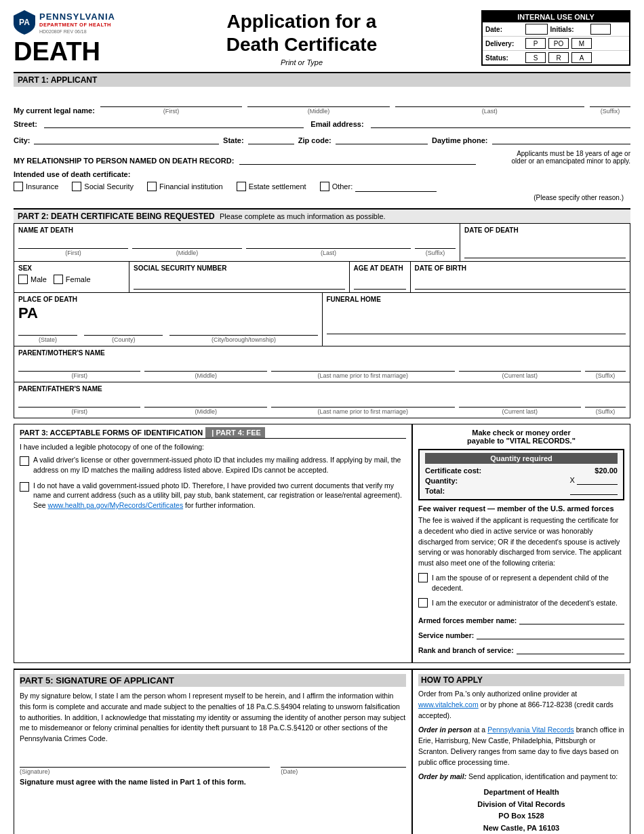 The height and width of the screenshot is (834, 644). What do you see at coordinates (205, 401) in the screenshot?
I see `father-middle-input` at bounding box center [205, 401].